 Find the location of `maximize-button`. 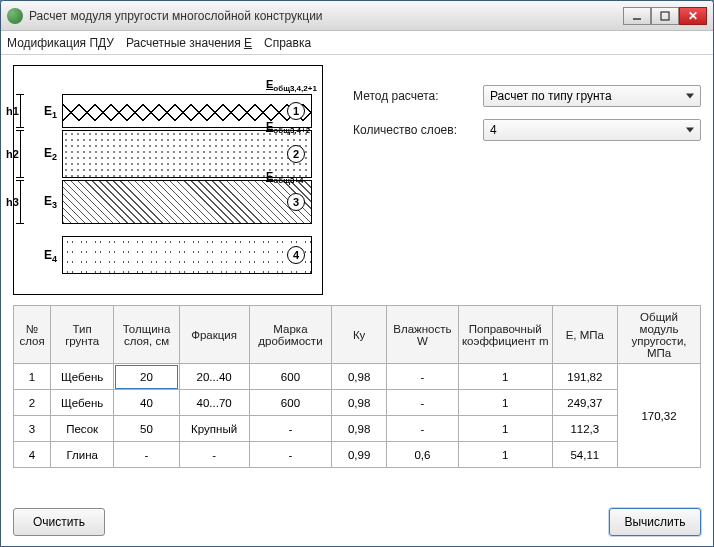

maximize-button is located at coordinates (665, 16).